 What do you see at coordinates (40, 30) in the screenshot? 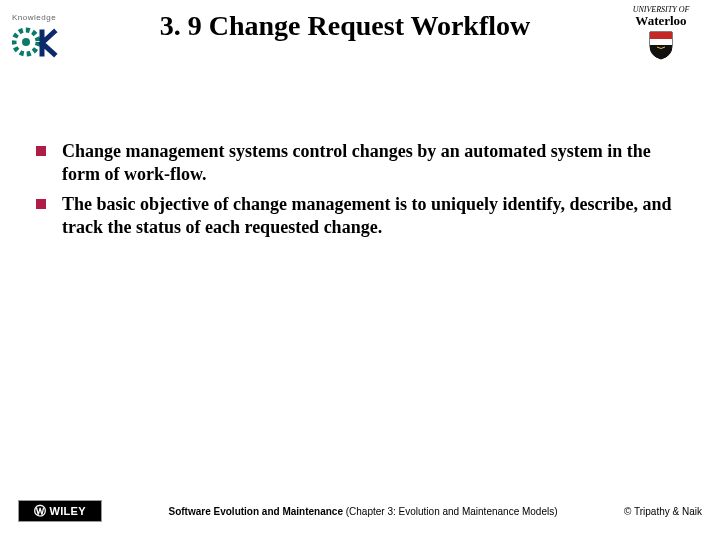
I see `knowledge-logo: Knowledge` at bounding box center [40, 30].